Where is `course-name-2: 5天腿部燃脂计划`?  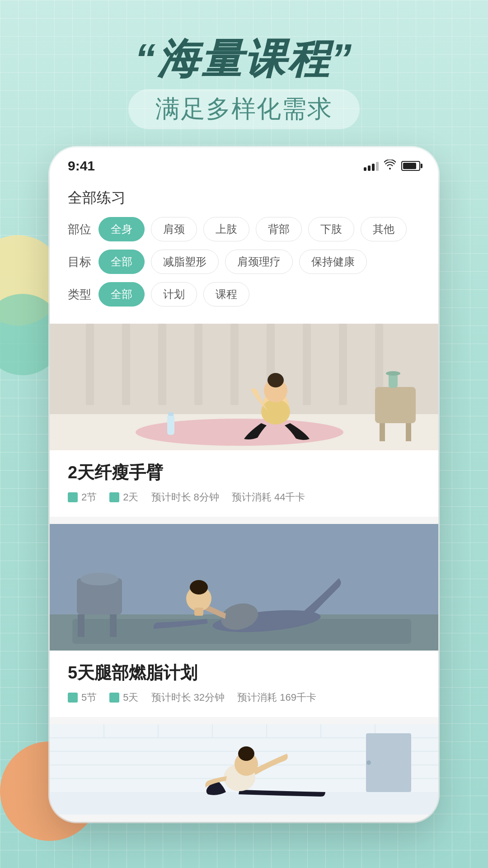
course-name-2: 5天腿部燃脂计划 is located at coordinates (244, 673).